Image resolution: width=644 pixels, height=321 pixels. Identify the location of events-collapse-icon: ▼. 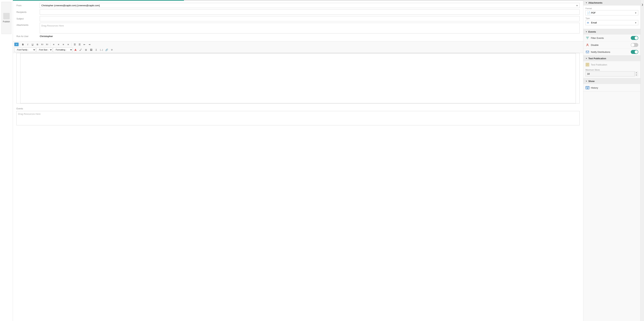
(586, 32).